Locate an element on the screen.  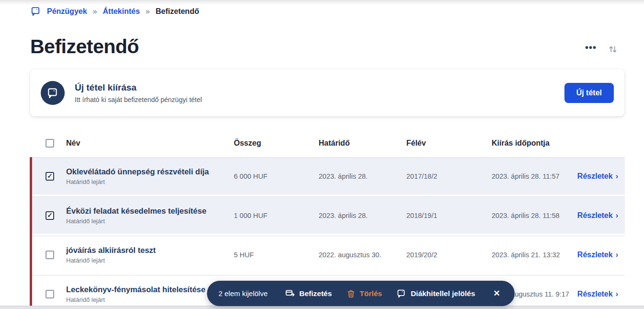
bottom-strip is located at coordinates (322, 308).